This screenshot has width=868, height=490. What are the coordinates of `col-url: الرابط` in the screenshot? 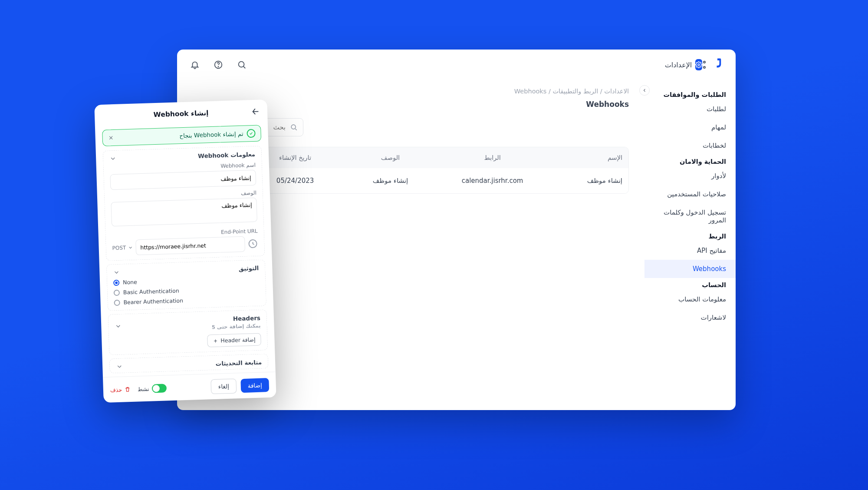 It's located at (492, 158).